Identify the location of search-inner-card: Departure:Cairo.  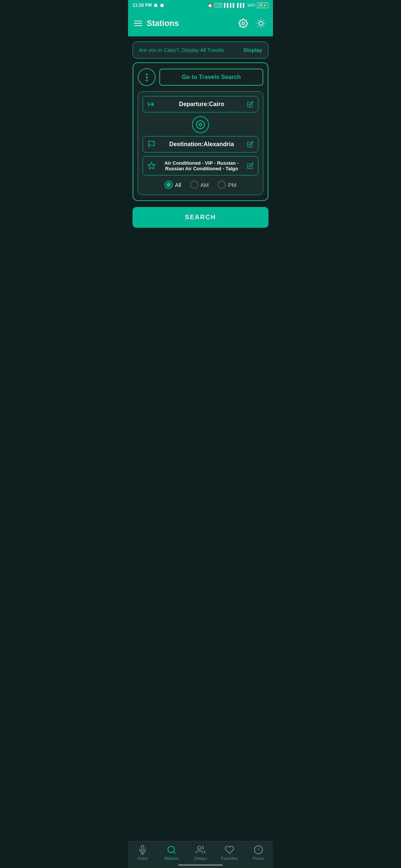
(200, 143).